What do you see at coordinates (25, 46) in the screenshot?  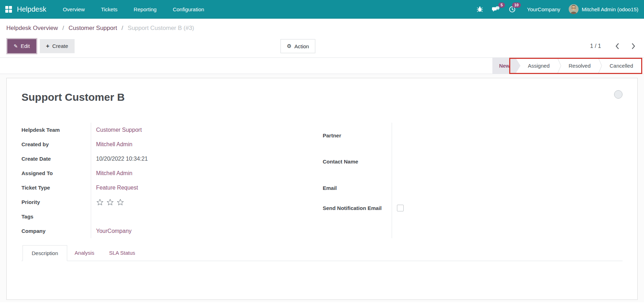 I see `edit-button-label: Edit` at bounding box center [25, 46].